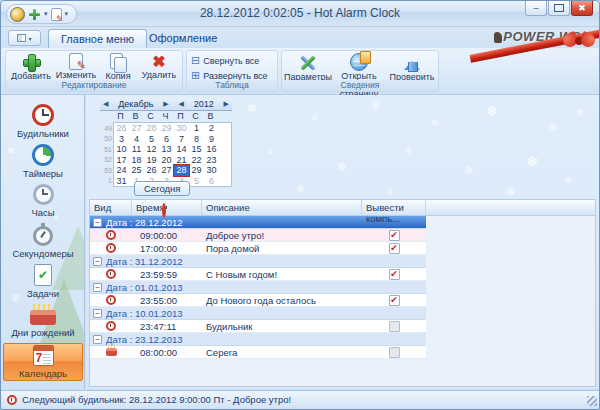 Image resolution: width=600 pixels, height=410 pixels. What do you see at coordinates (43, 201) in the screenshot?
I see `sidebar-item-clocks: Часы` at bounding box center [43, 201].